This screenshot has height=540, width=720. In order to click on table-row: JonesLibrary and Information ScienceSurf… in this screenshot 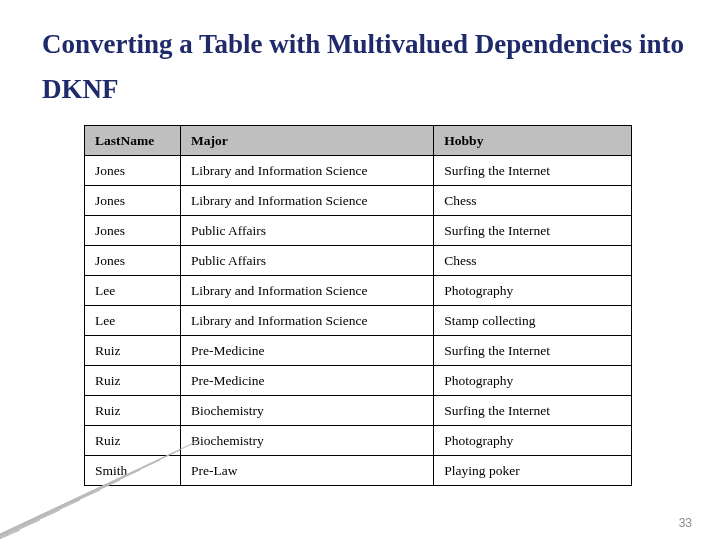, I will do `click(358, 171)`.